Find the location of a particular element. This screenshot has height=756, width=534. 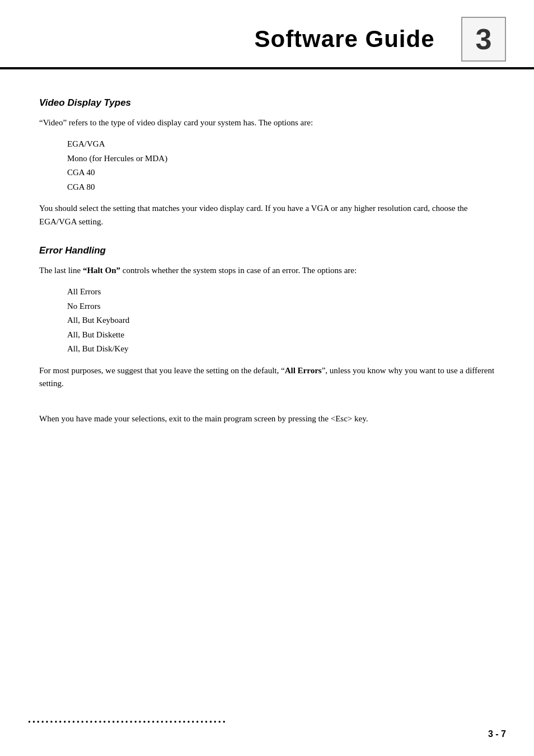

list-item: CGA 80 is located at coordinates (281, 187).